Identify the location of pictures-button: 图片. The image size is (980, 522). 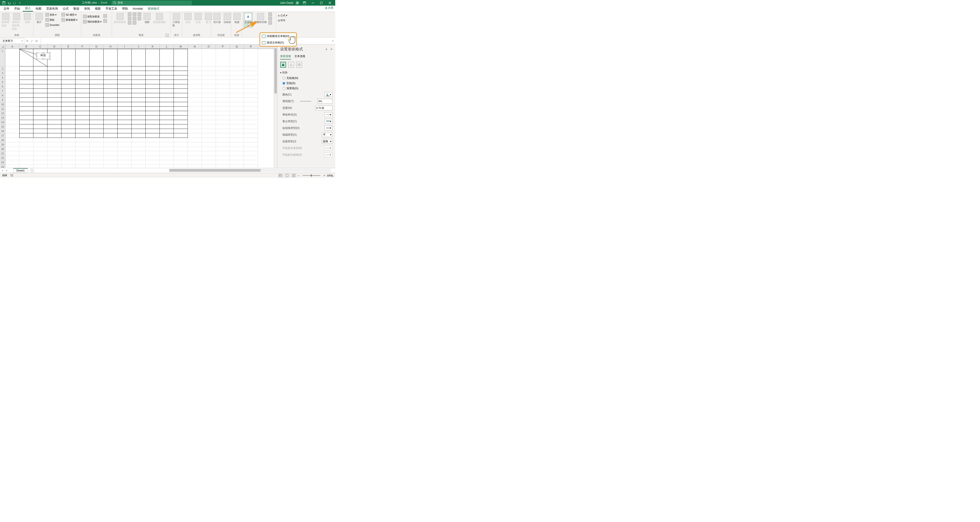
(39, 18).